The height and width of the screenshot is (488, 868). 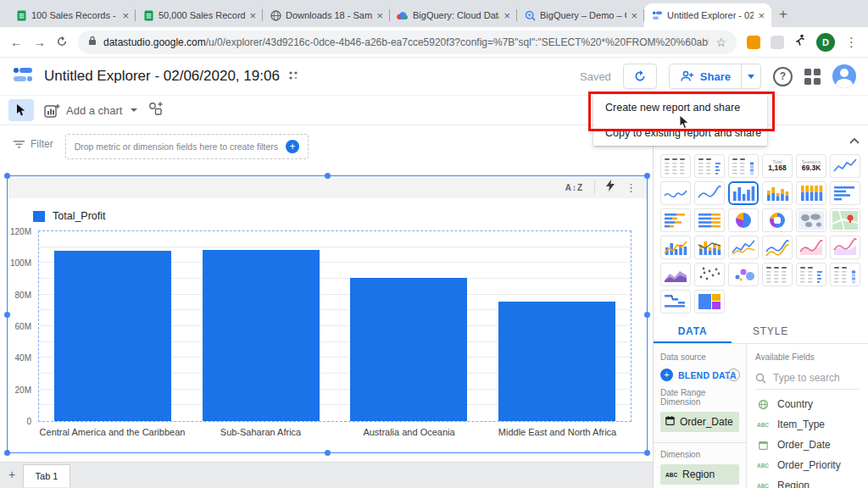 I want to click on chart-type-pivot-table, so click(x=777, y=274).